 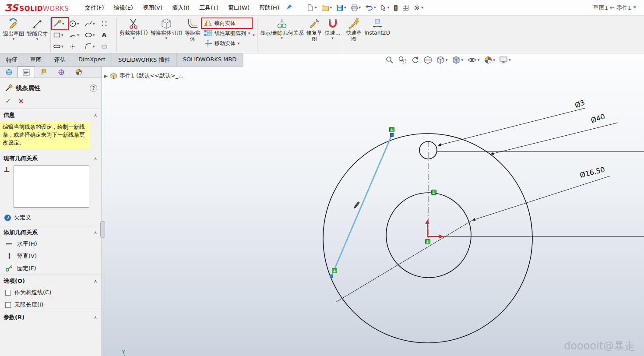 What do you see at coordinates (356, 8) in the screenshot?
I see `print-button: ▾` at bounding box center [356, 8].